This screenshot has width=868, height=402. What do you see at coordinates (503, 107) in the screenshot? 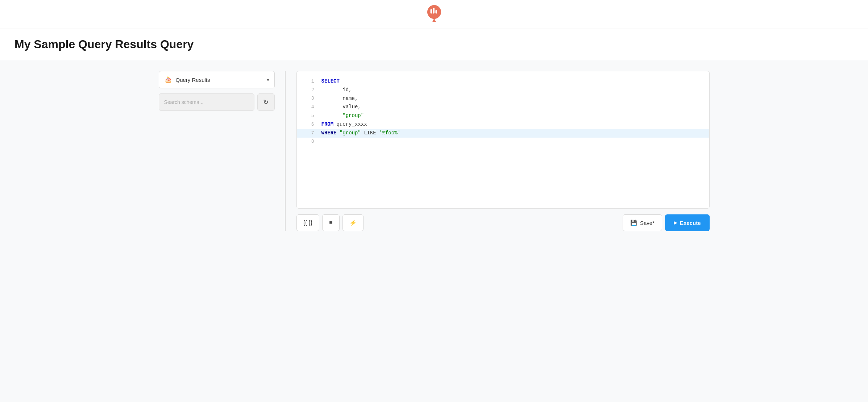
I see `code-line-4: 4 value,` at bounding box center [503, 107].